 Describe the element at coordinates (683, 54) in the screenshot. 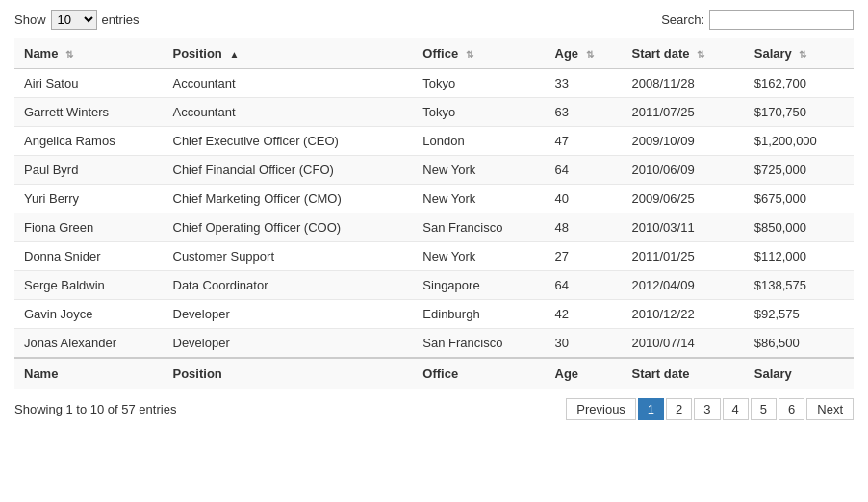

I see `col-header-start-date: Start date` at that location.